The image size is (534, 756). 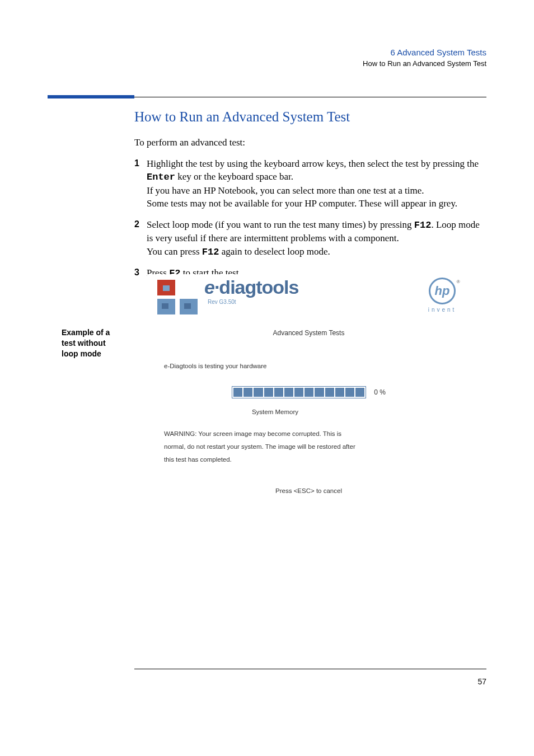 What do you see at coordinates (179, 298) in the screenshot?
I see `ediagtools-squares-icon` at bounding box center [179, 298].